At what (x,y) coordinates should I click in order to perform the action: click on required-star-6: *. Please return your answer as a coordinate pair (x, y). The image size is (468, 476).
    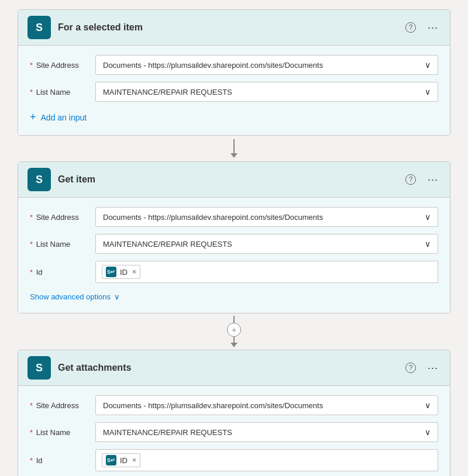
    Looking at the image, I should click on (32, 406).